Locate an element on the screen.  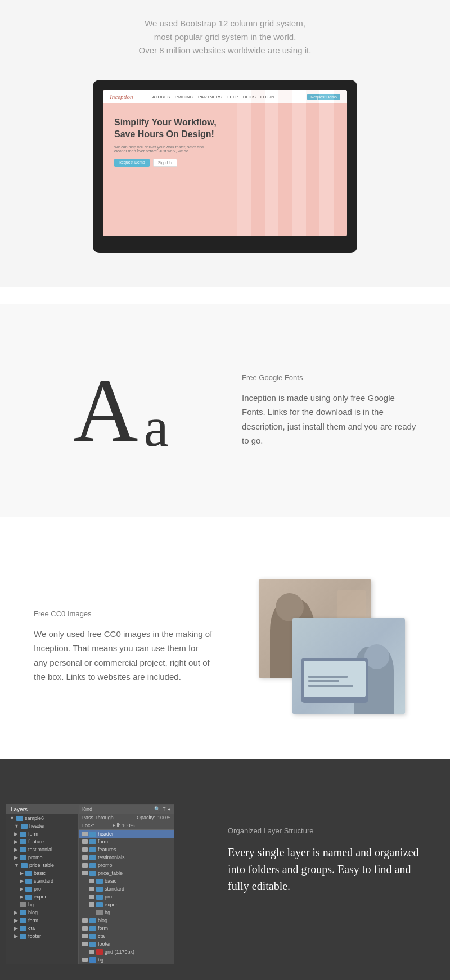
ps-root: ▼ sample6 is located at coordinates (42, 818).